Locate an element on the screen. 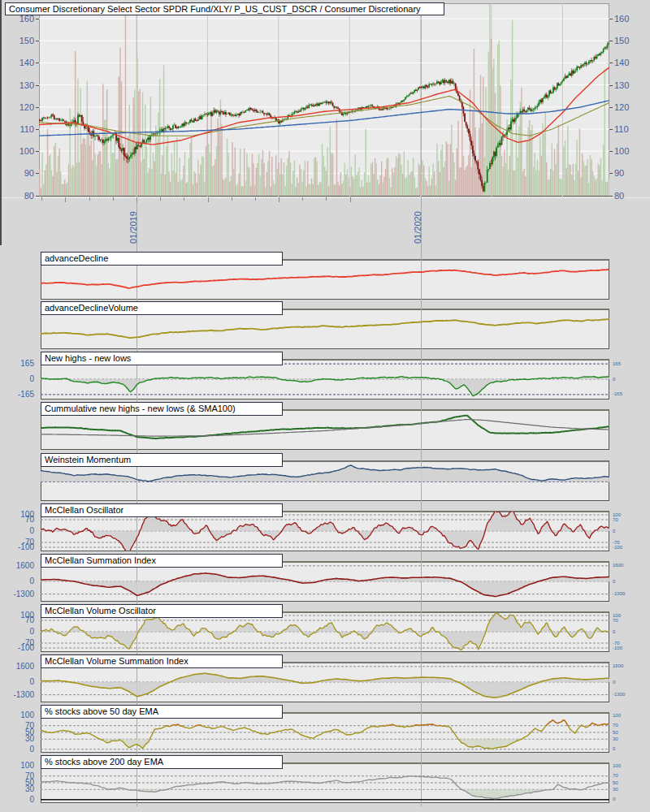 This screenshot has width=650, height=812. panel-mcclellan-summation-index: McClellan Summation Index is located at coordinates (325, 580).